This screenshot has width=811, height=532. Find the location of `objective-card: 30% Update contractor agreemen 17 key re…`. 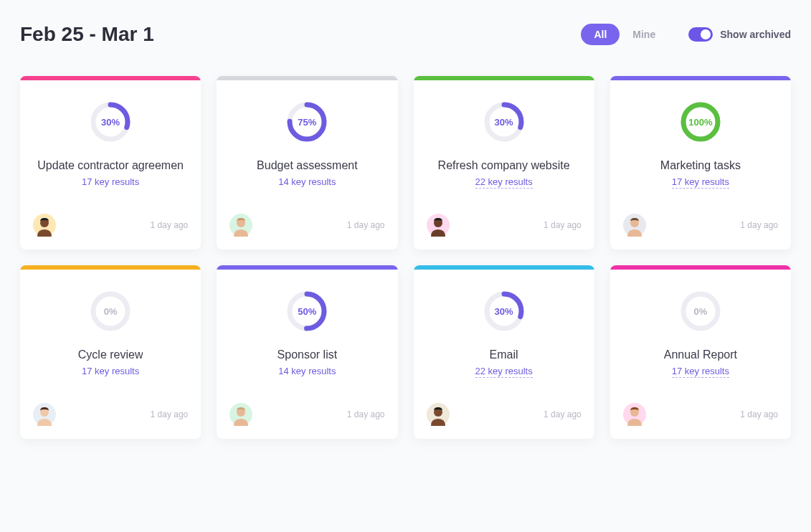

objective-card: 30% Update contractor agreemen 17 key re… is located at coordinates (110, 163).